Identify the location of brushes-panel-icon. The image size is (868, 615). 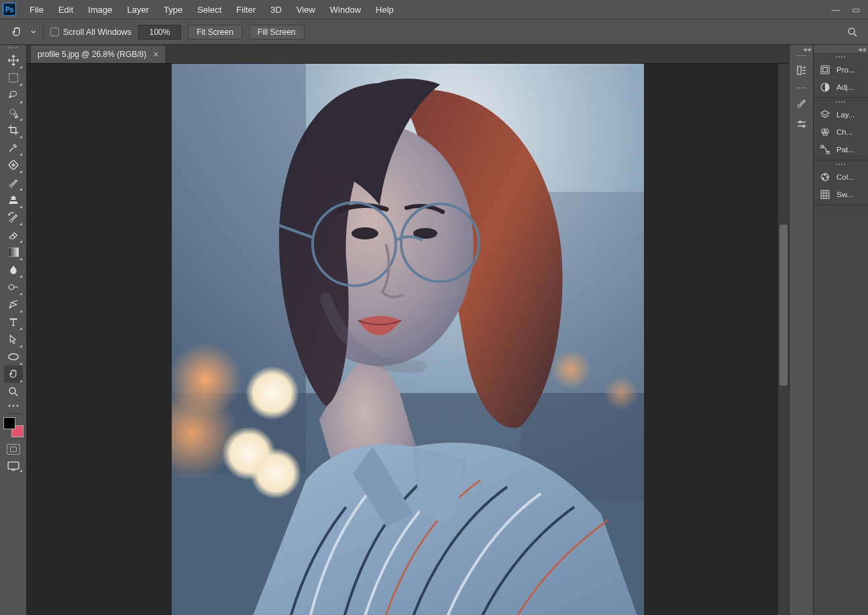
(802, 103).